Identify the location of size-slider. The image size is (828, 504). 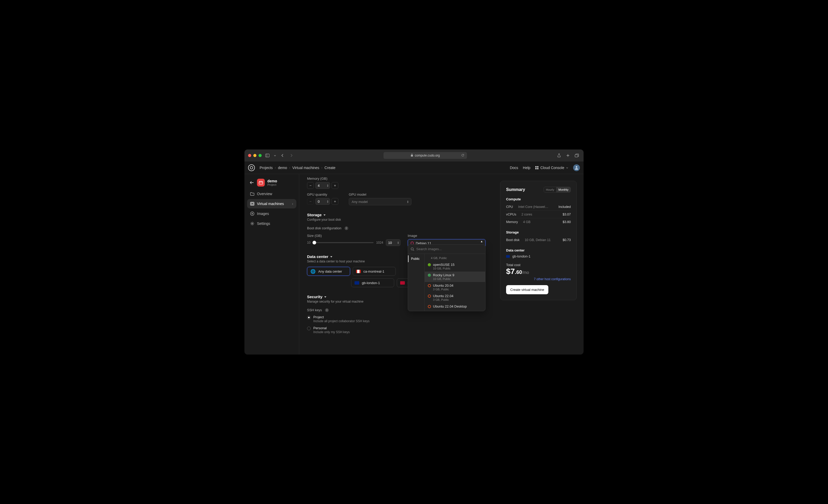
(343, 243).